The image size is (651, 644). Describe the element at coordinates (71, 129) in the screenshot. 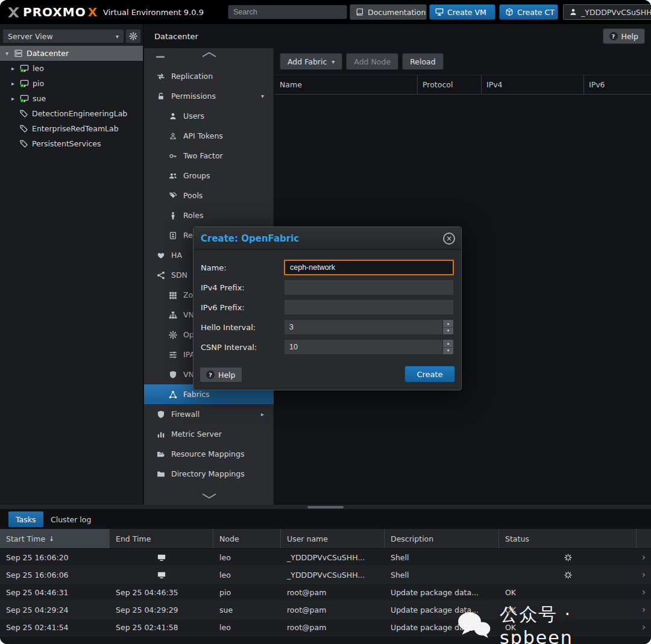

I see `tree-item-tag-enterpriseredteamlab: EnterpriseRedTeamLab` at that location.